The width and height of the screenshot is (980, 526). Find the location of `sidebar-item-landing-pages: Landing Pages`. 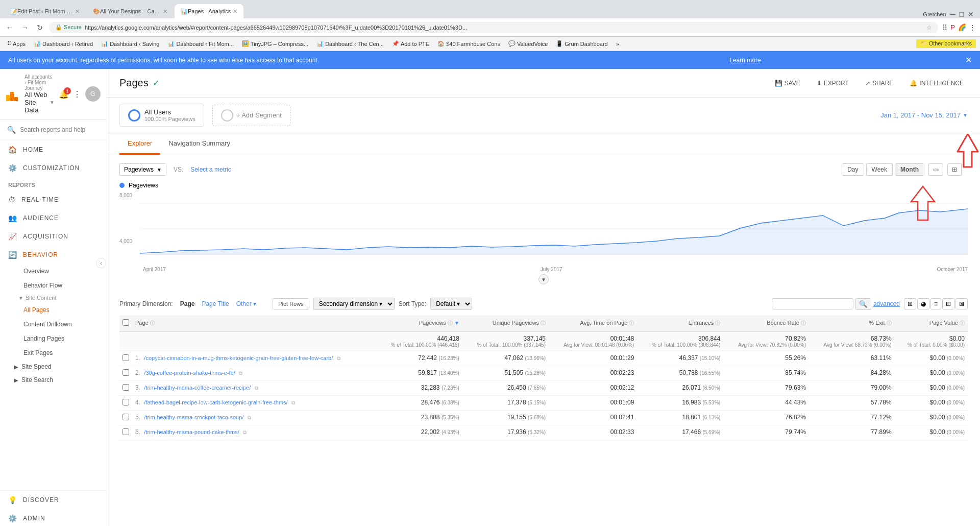

sidebar-item-landing-pages: Landing Pages is located at coordinates (53, 339).